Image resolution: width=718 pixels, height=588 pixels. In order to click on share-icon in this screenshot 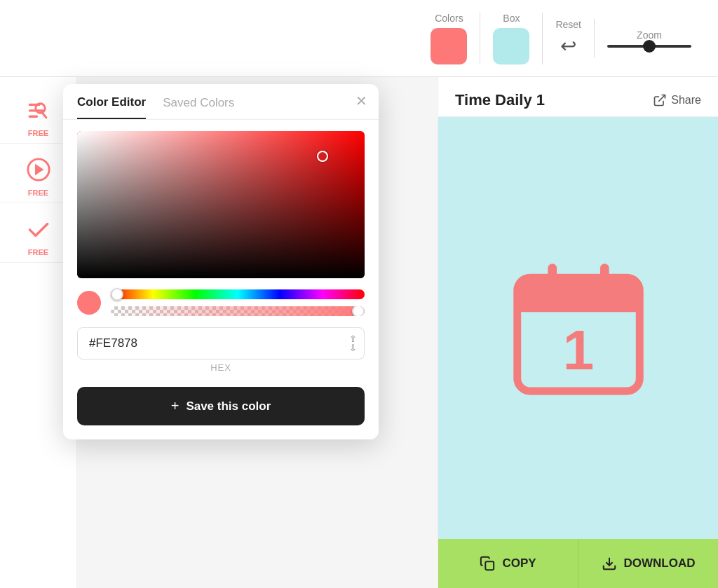, I will do `click(660, 100)`.